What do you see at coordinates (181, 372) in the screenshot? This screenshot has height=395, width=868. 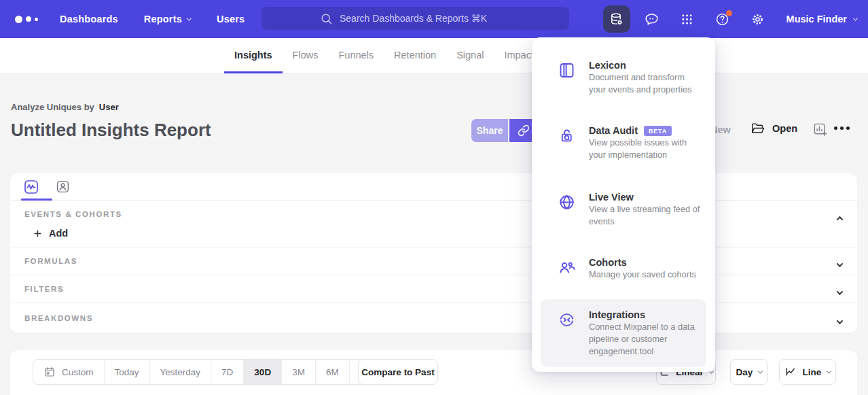 I see `date-preset-yesterday: Yesterday` at bounding box center [181, 372].